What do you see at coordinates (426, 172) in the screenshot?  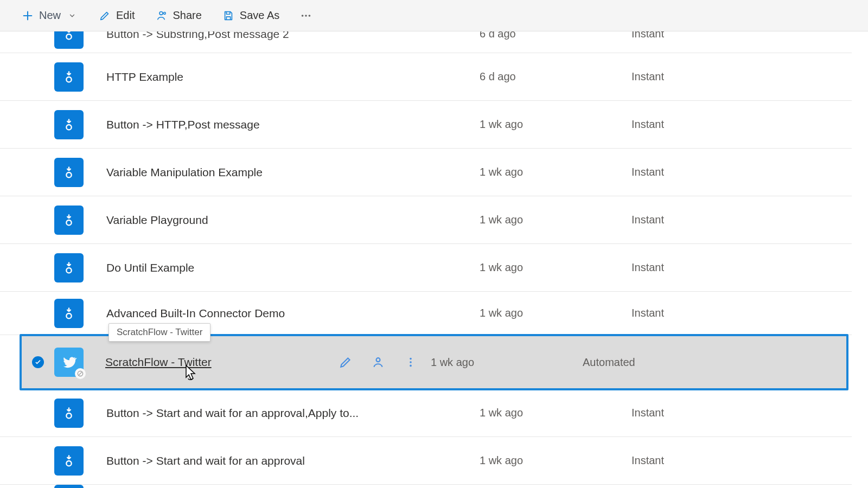 I see `flow-row: Variable Manipulation Example 1 wk ago I…` at bounding box center [426, 172].